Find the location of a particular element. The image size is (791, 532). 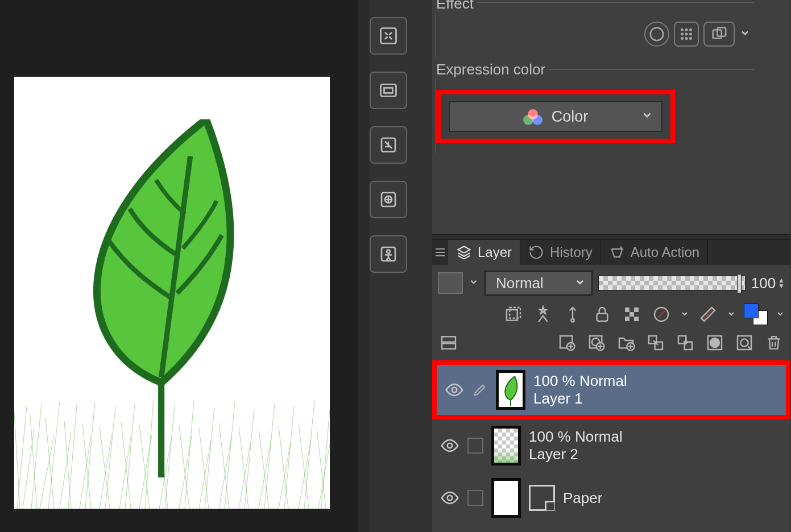

item-bank-tool-icon is located at coordinates (388, 145).